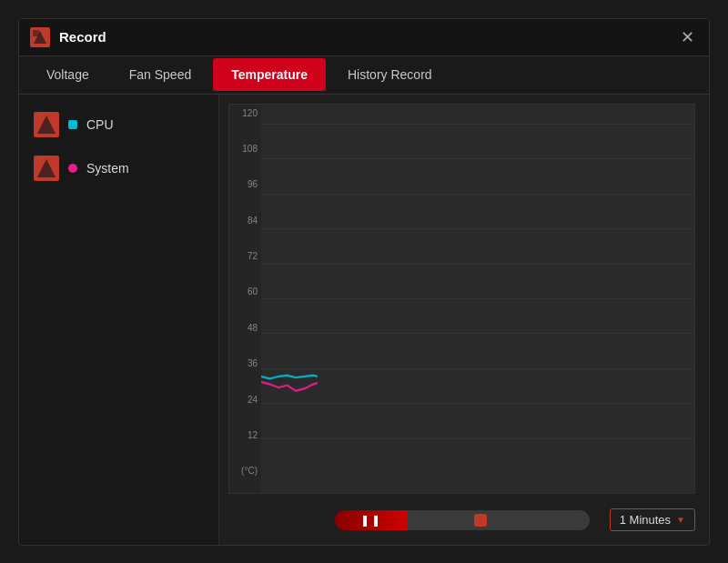 This screenshot has height=563, width=728. I want to click on tab-temperature: Temperature, so click(269, 75).